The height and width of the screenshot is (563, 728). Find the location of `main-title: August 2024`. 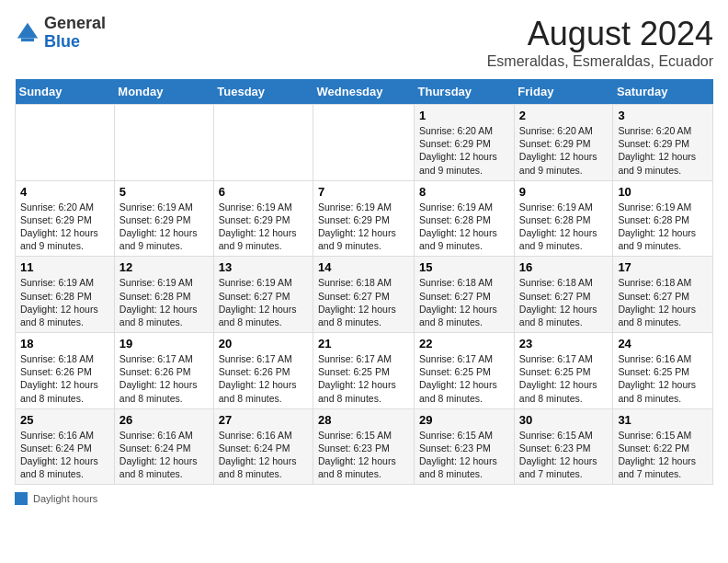

main-title: August 2024 is located at coordinates (600, 34).